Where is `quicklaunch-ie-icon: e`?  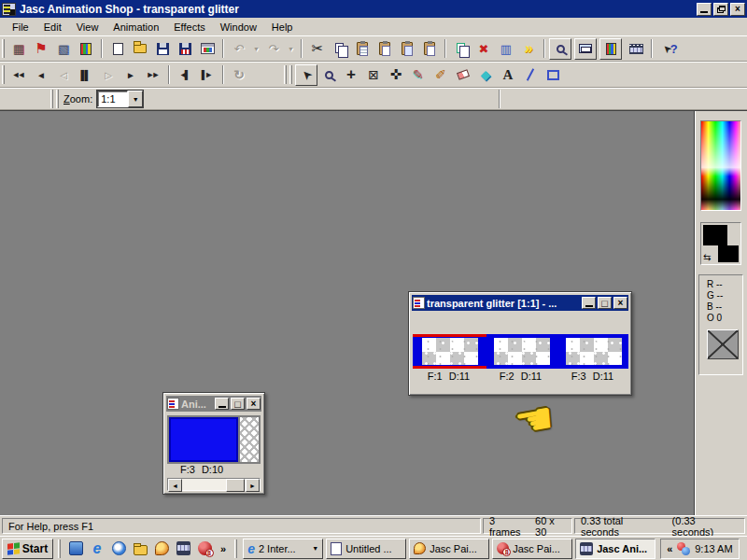 quicklaunch-ie-icon: e is located at coordinates (97, 549).